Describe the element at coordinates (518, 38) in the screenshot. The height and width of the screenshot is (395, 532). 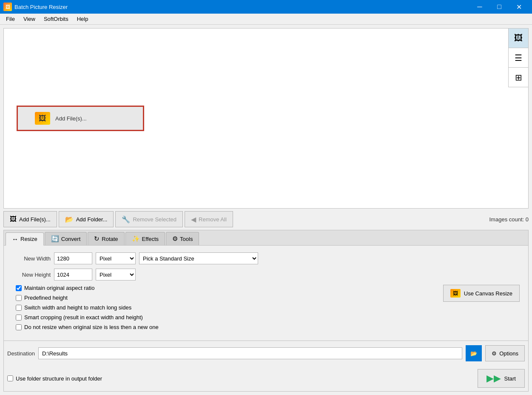
I see `thumbnail-view-btn: 🖼` at that location.